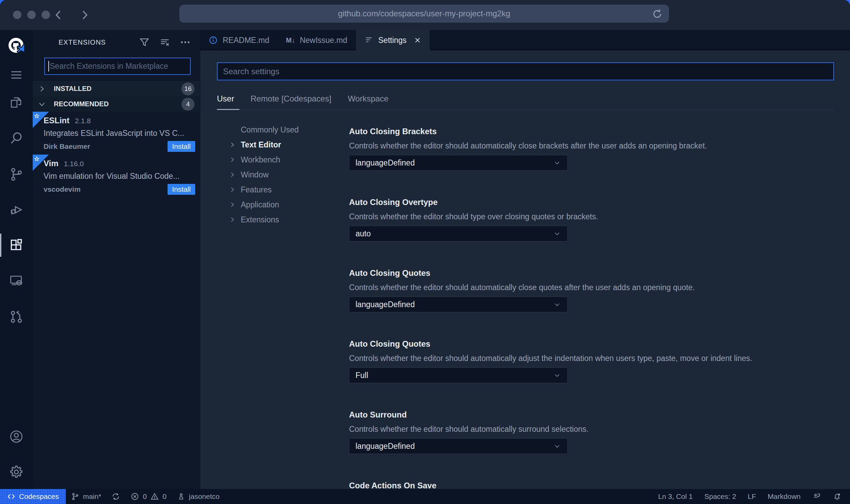  What do you see at coordinates (592, 131) in the screenshot?
I see `setting-title: Auto Closing Brackets` at bounding box center [592, 131].